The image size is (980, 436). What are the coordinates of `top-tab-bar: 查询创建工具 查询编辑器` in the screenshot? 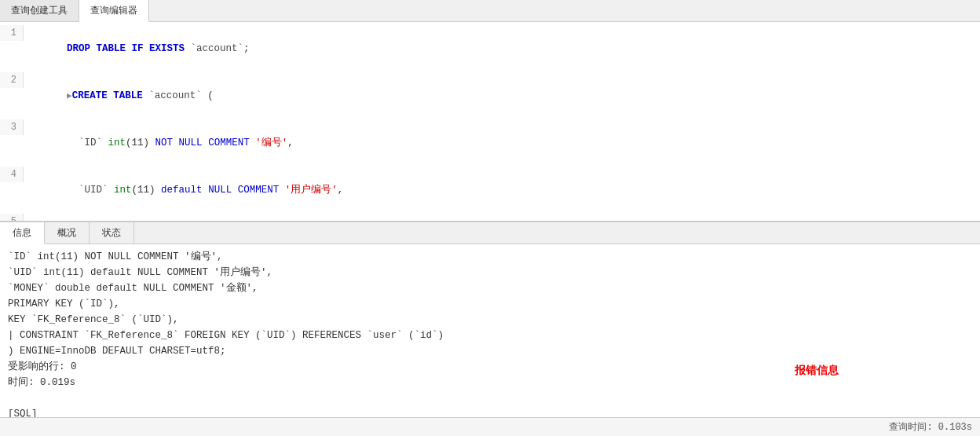 It's located at (490, 11).